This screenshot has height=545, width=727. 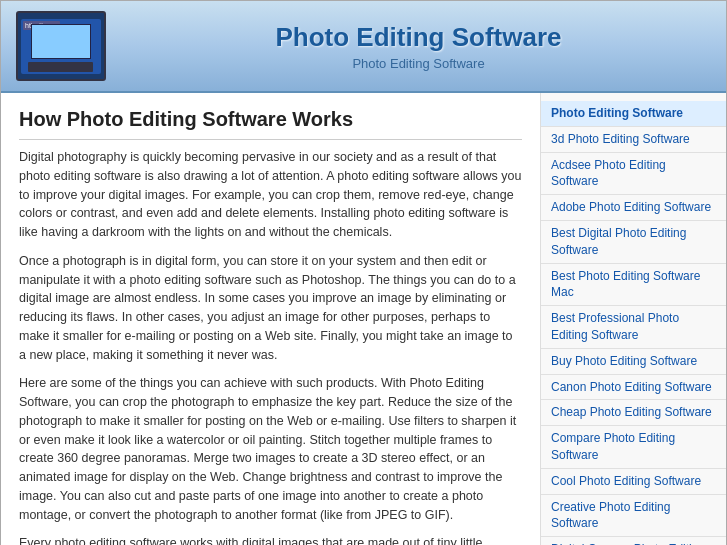 What do you see at coordinates (634, 362) in the screenshot?
I see `sidebar-item-7: Buy Photo Editing Software` at bounding box center [634, 362].